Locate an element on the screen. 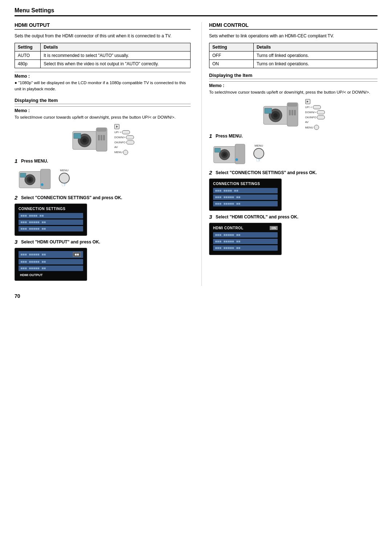 Image resolution: width=392 pixels, height=554 pixels. page-title: Menu Settings is located at coordinates (34, 11).